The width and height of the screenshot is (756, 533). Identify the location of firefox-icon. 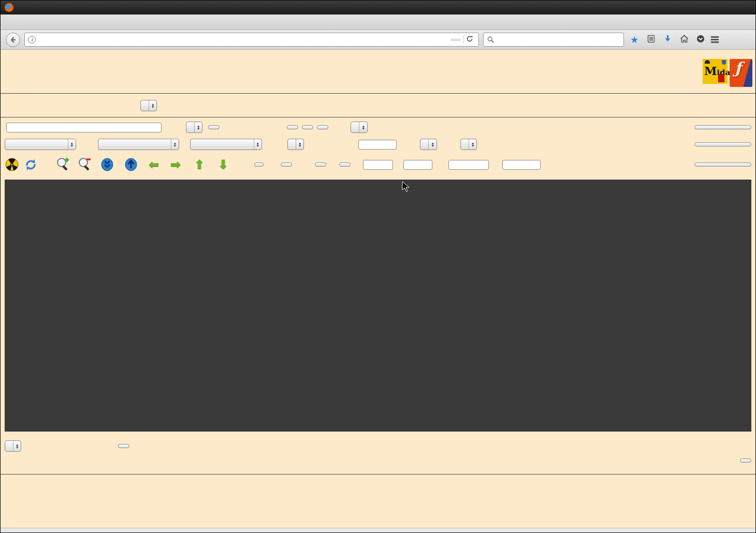
(9, 7).